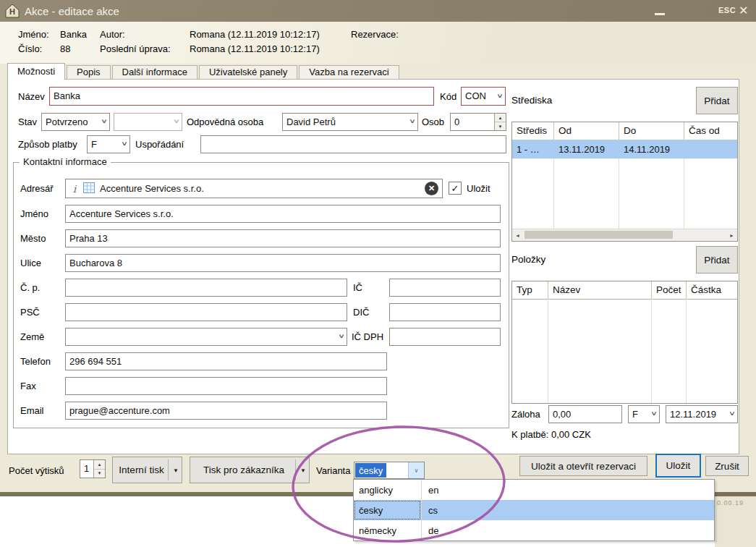  What do you see at coordinates (33, 35) in the screenshot?
I see `jmeno-label: Jméno:` at bounding box center [33, 35].